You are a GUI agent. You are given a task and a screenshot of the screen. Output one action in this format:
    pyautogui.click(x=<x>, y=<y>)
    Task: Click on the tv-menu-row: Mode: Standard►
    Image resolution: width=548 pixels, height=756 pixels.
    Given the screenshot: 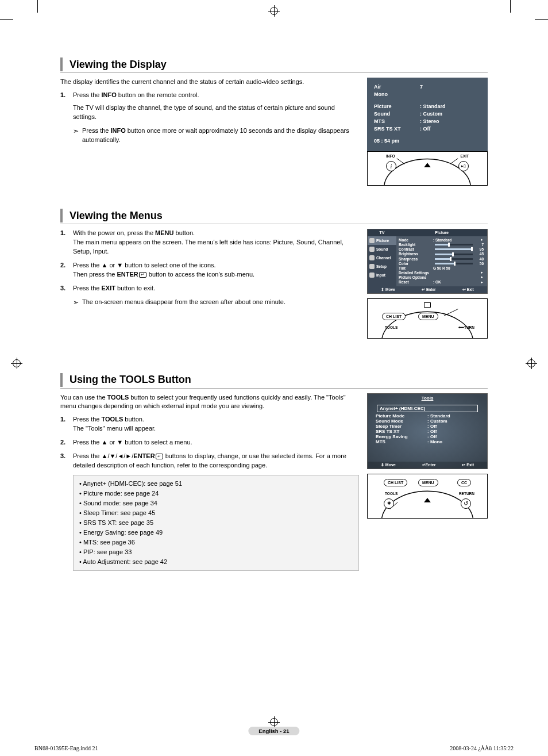 What is the action you would take?
    pyautogui.click(x=441, y=240)
    